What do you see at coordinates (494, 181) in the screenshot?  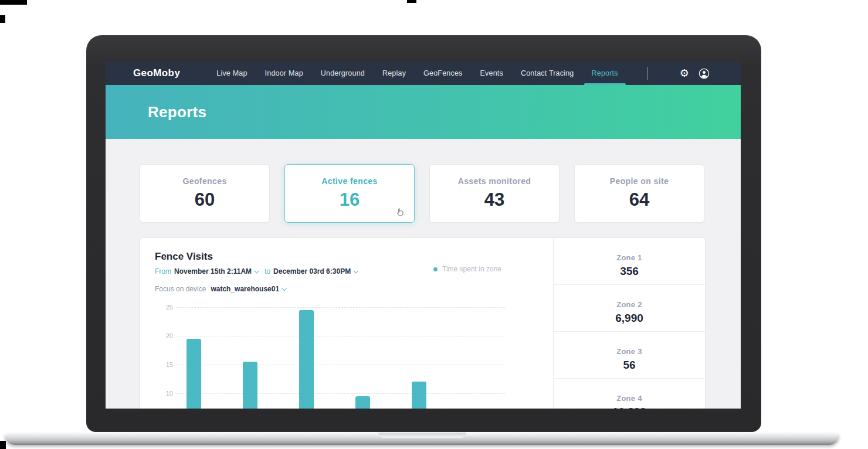 I see `stat-label: Assets monitored` at bounding box center [494, 181].